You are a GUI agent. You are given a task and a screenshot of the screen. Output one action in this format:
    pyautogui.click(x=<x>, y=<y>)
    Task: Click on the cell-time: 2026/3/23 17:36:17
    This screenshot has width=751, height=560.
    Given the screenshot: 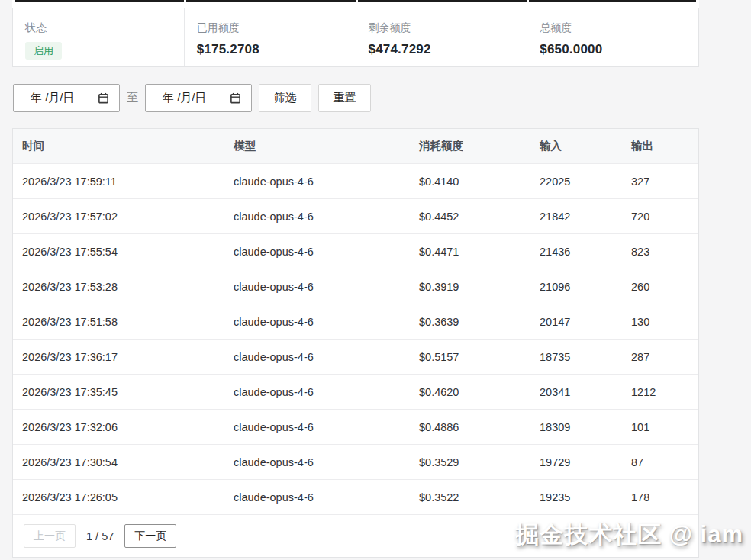 What is the action you would take?
    pyautogui.click(x=119, y=357)
    